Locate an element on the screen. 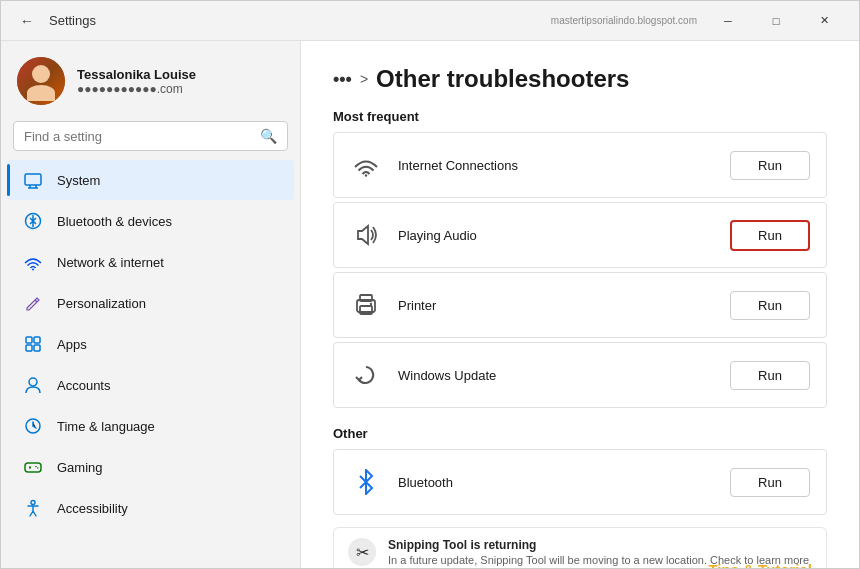 The image size is (860, 569). sidebar-item-system: System is located at coordinates (150, 180).